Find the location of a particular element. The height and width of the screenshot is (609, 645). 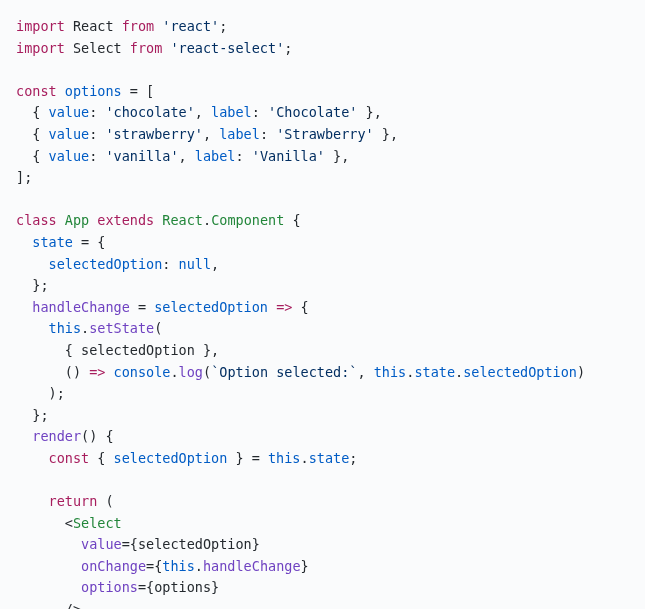

code-token: ={options} is located at coordinates (178, 587).